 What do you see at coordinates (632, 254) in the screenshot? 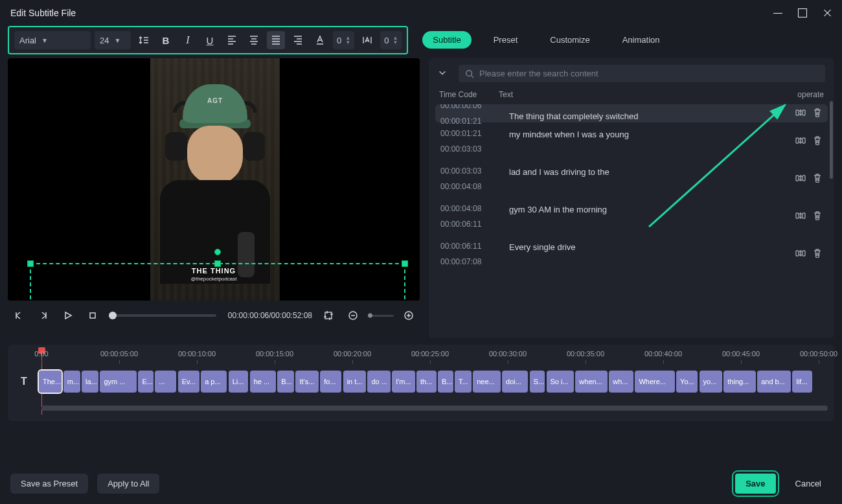
I see `subtitle-row: 00:00:06:1100:00:07:08Every single drive` at bounding box center [632, 254].